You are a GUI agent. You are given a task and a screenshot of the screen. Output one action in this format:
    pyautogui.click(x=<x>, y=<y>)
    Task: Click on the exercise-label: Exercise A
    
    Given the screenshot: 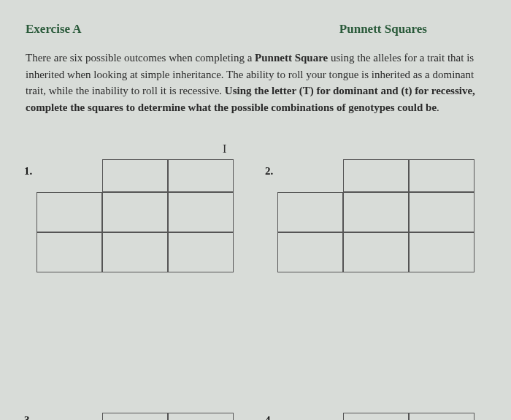 What is the action you would take?
    pyautogui.click(x=54, y=29)
    